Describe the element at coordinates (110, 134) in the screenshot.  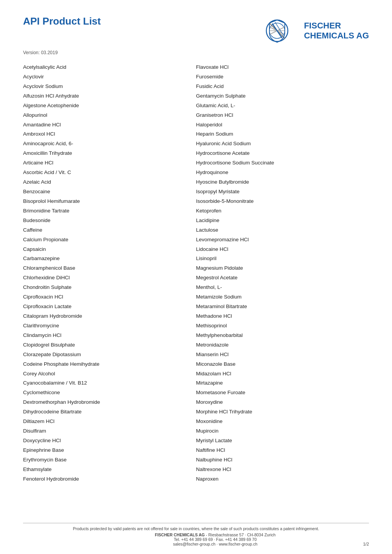
I see `list-item: Ambroxol HCl` at that location.